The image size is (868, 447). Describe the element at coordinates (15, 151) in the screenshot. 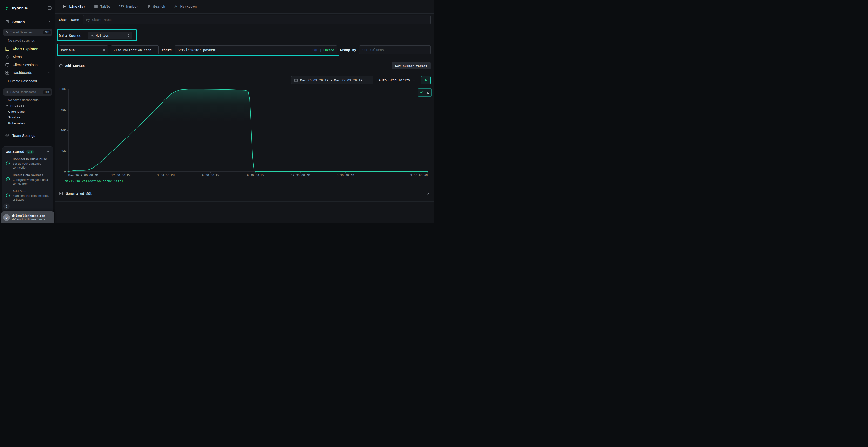

I see `get-started-title: Get Started` at that location.